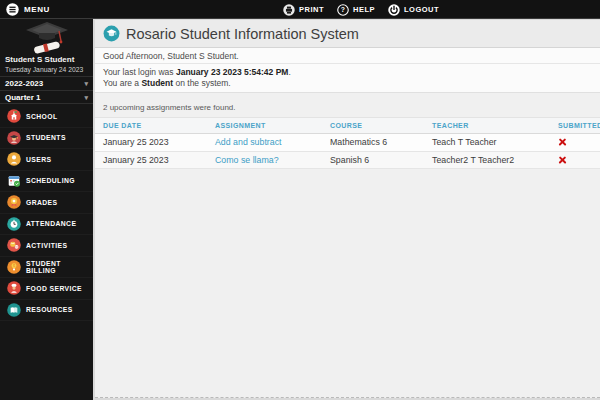 The image size is (600, 400). I want to click on menu-label: MENU, so click(37, 10).